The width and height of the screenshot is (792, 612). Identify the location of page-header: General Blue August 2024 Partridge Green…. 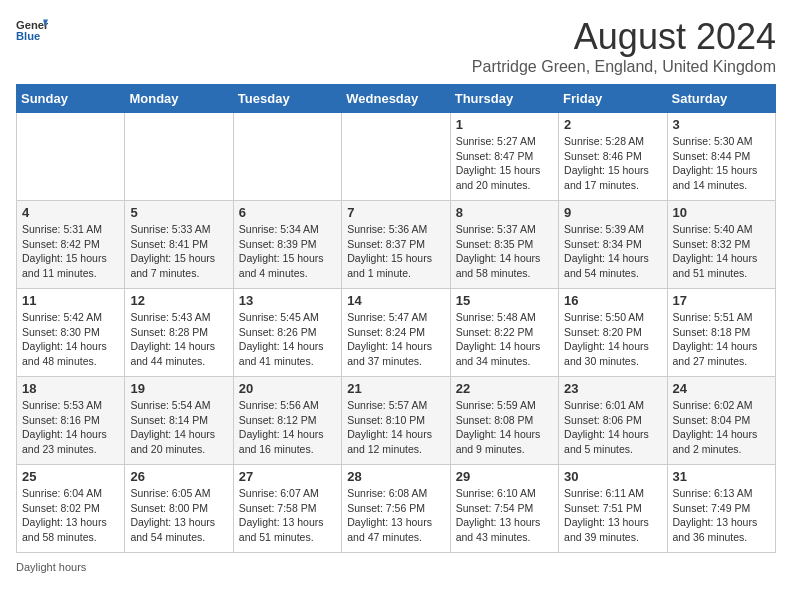
(396, 46).